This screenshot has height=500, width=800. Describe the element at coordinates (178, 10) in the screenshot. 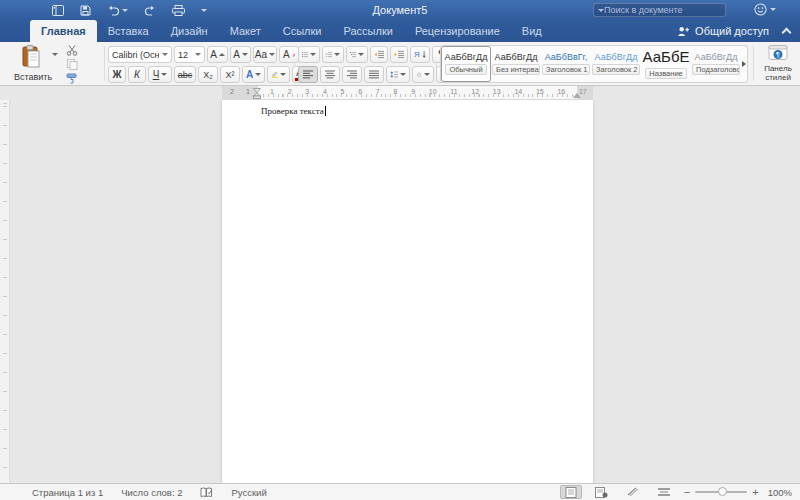

I see `print-icon` at that location.